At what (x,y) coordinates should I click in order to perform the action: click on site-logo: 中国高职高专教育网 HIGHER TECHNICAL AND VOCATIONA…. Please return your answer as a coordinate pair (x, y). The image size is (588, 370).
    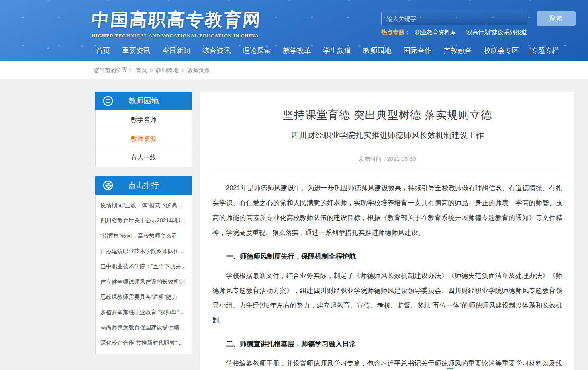
    Looking at the image, I should click on (177, 23).